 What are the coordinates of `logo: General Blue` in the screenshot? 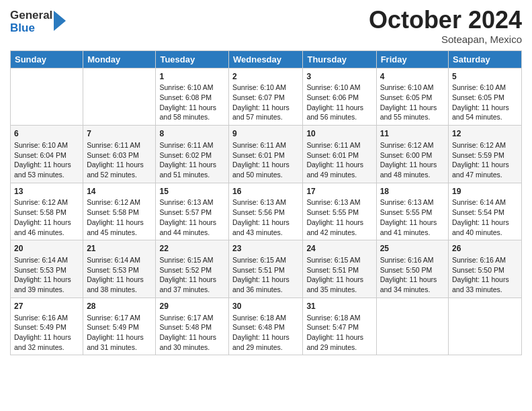 It's located at (38, 21).